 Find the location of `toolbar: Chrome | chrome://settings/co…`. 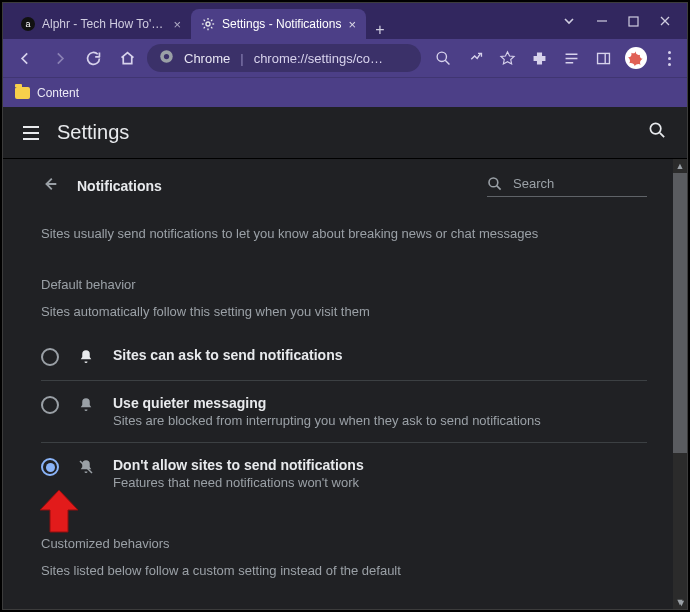

toolbar: Chrome | chrome://settings/co… is located at coordinates (345, 58).